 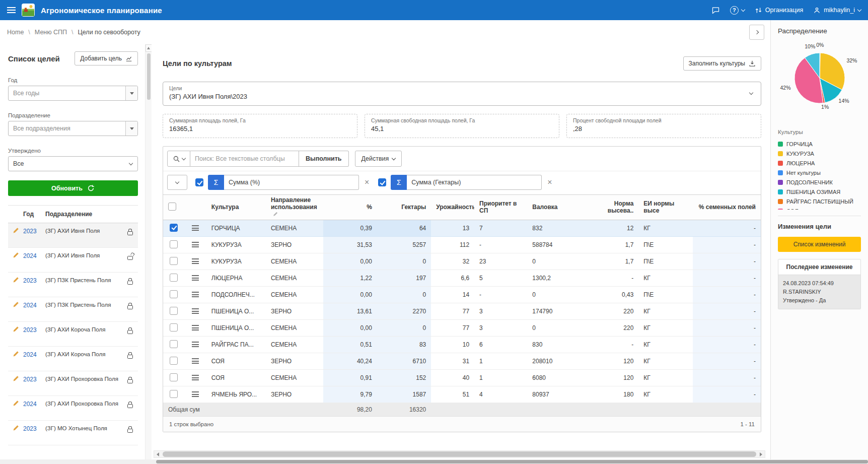 I want to click on goal-list-row: 2024(ЗГ) АХИ Короча Поля, so click(x=73, y=359).